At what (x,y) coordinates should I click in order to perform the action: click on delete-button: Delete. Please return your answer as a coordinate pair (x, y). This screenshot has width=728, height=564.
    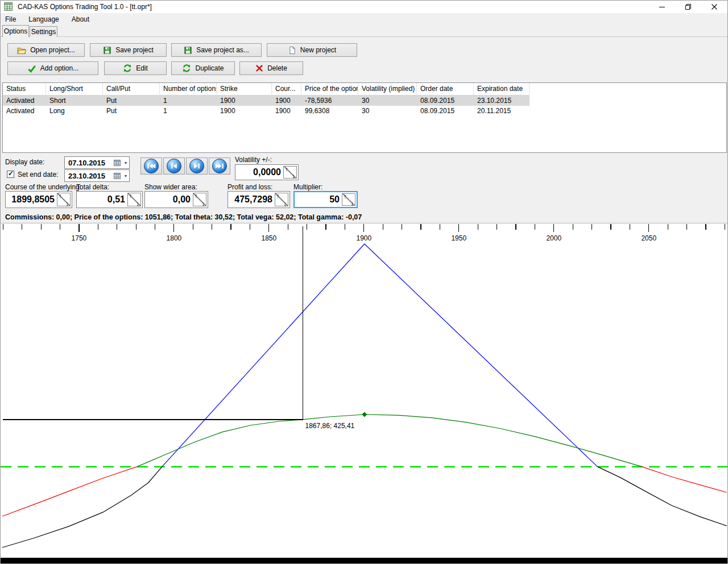
    Looking at the image, I should click on (271, 68).